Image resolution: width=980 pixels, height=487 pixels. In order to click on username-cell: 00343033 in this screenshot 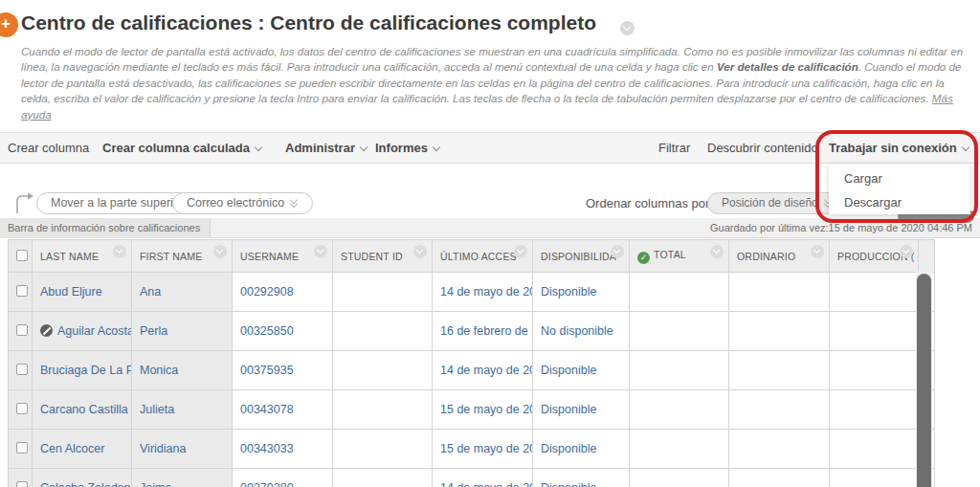, I will do `click(283, 450)`.